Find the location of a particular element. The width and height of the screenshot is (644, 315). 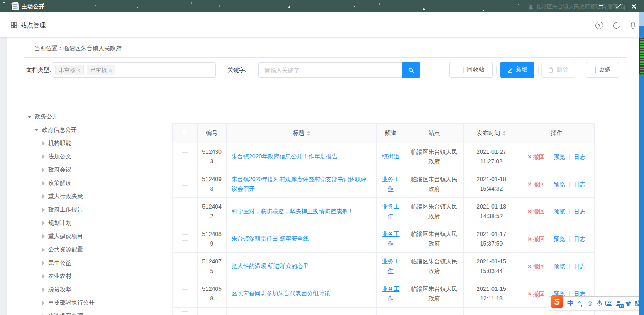

doc-title-link: 把人性的温暖 织进群众的心里 is located at coordinates (270, 266).